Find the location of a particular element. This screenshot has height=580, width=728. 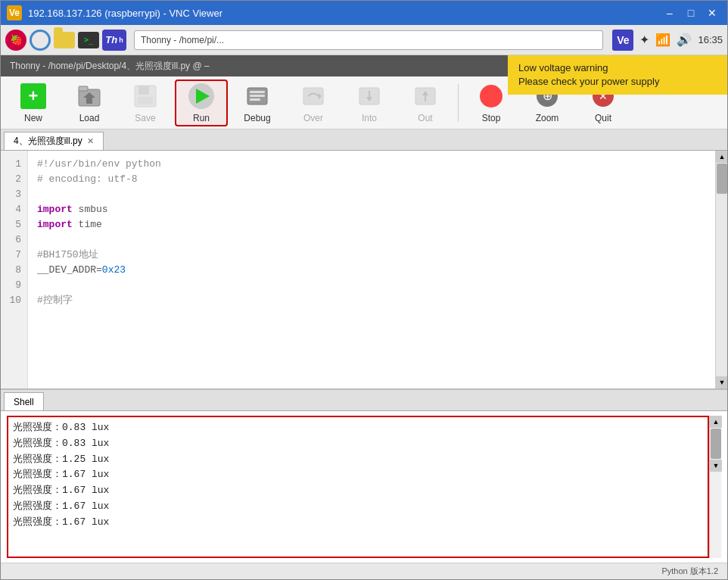

load-button: Load is located at coordinates (89, 103).